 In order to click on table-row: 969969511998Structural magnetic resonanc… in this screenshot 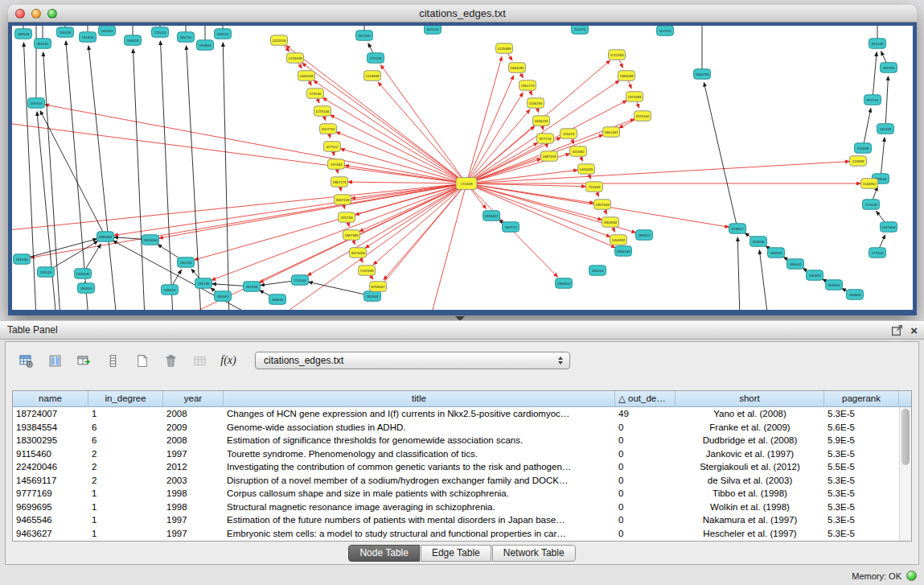, I will do `click(462, 507)`.